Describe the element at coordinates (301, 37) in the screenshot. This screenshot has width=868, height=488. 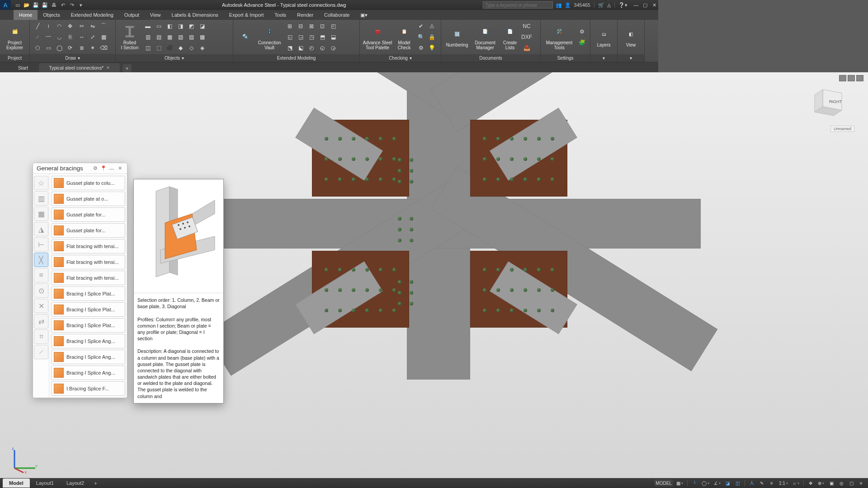
I see `ext-icon: ◲` at that location.